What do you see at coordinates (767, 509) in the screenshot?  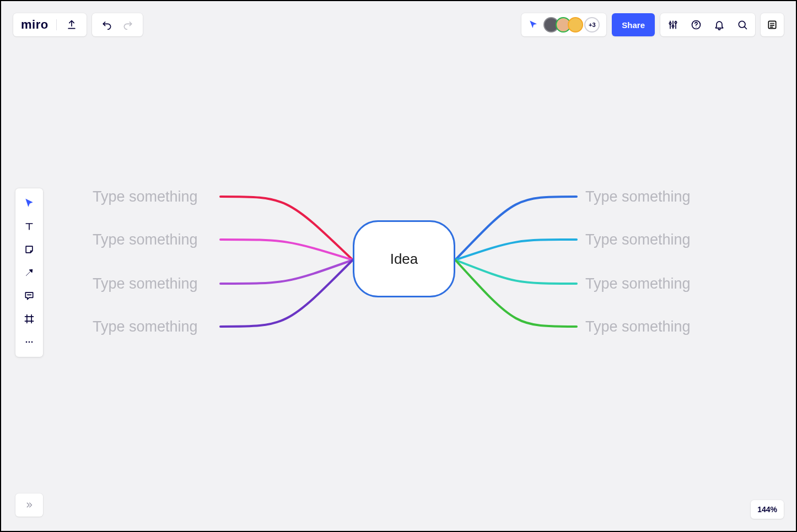 I see `zoom-level: 144%` at bounding box center [767, 509].